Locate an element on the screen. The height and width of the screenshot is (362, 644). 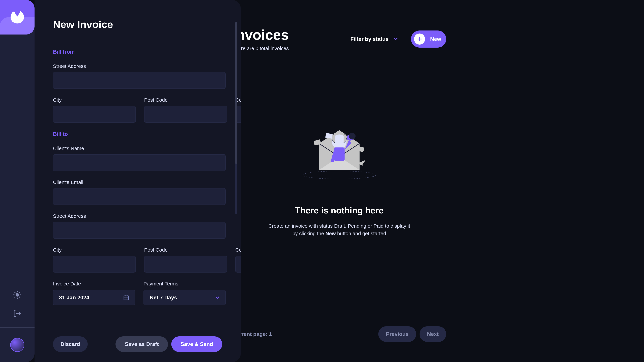
invoice-date-label: Invoice Date is located at coordinates (94, 284).